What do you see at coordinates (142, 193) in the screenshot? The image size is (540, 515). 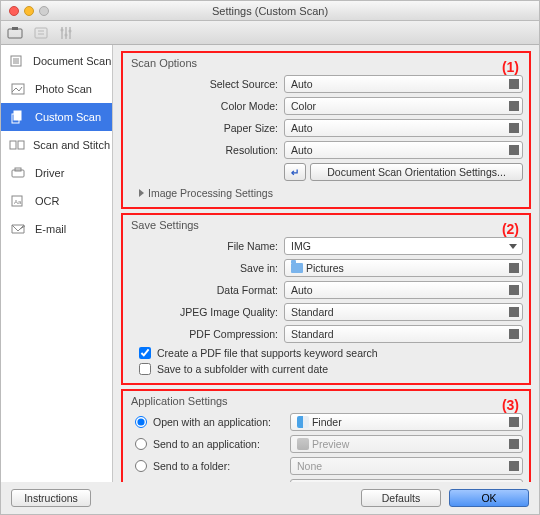 I see `triangle-right-icon` at bounding box center [142, 193].